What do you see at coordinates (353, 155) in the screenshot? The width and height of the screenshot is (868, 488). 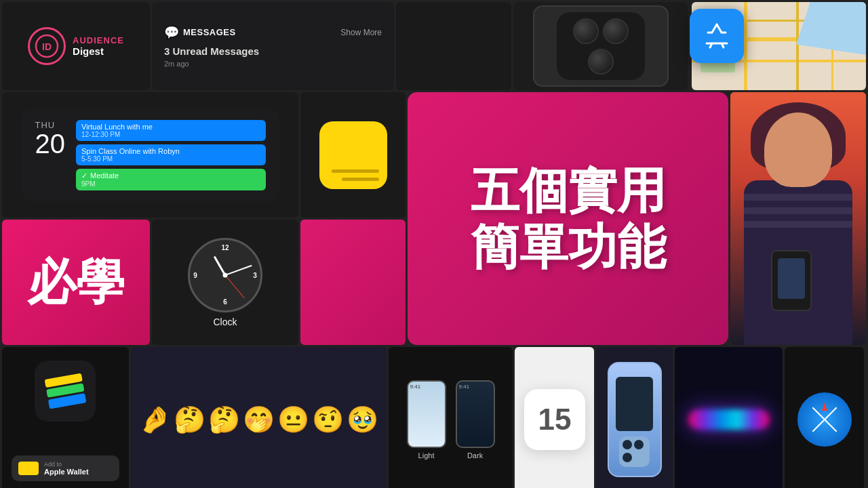 I see `notes-icon` at bounding box center [353, 155].